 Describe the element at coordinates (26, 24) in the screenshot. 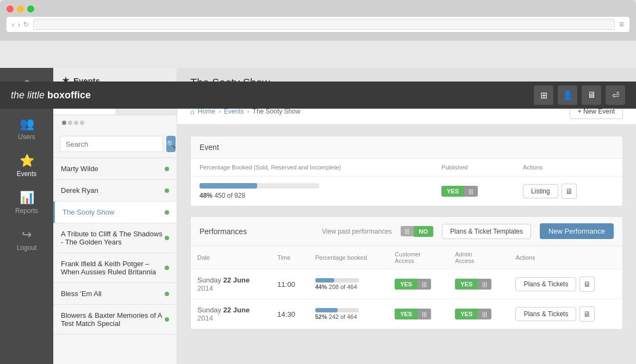

I see `refresh-icon: ↻` at that location.